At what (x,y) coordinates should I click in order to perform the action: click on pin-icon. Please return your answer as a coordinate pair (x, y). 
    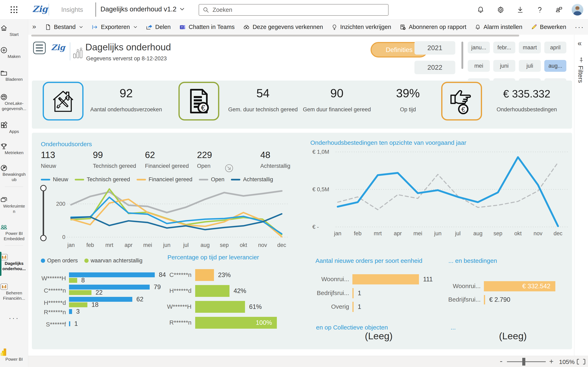
    Looking at the image, I should click on (581, 60).